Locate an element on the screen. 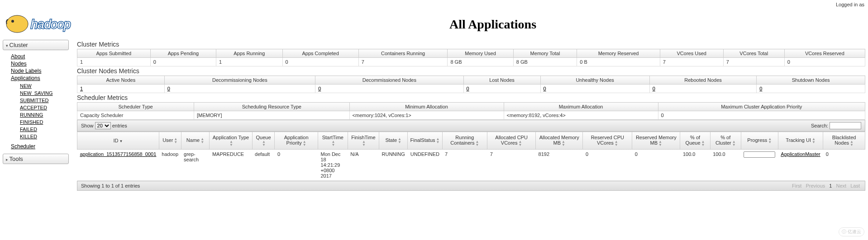 The height and width of the screenshot is (240, 868). column-header: Progress is located at coordinates (759, 141).